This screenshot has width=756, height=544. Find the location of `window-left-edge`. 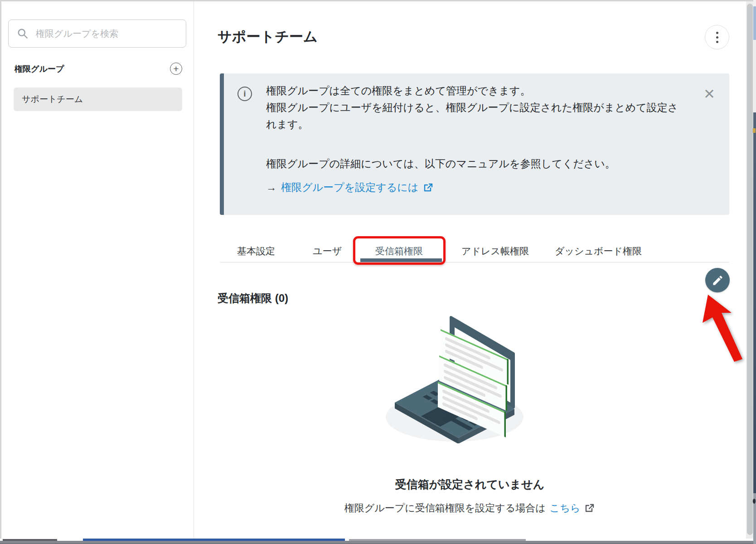

window-left-edge is located at coordinates (1, 270).